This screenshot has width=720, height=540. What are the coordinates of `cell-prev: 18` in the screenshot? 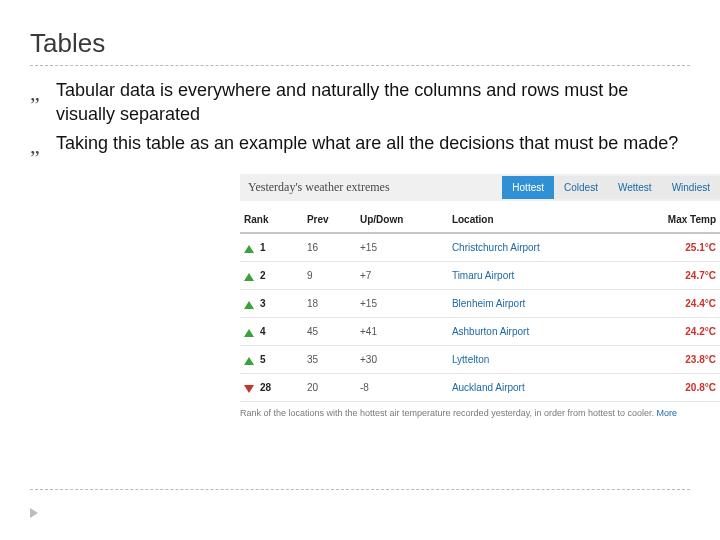 It's located at (330, 304).